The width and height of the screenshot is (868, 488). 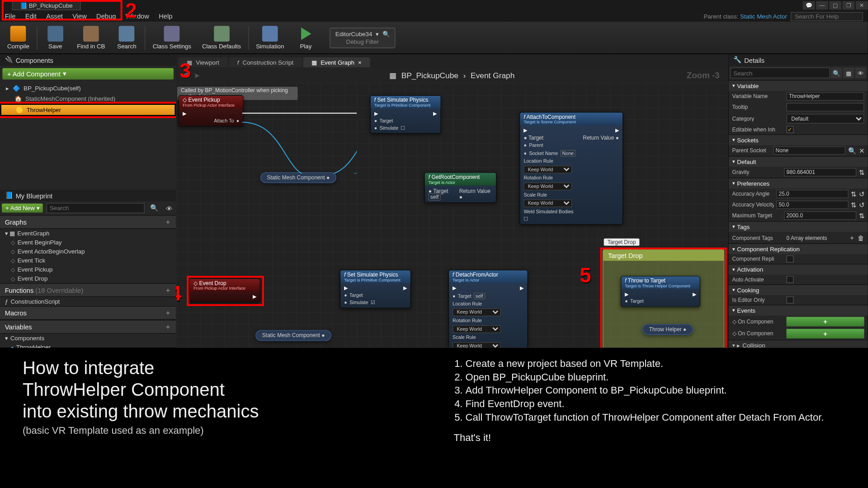 What do you see at coordinates (852, 238) in the screenshot?
I see `add-tag-icon: ＋` at bounding box center [852, 238].